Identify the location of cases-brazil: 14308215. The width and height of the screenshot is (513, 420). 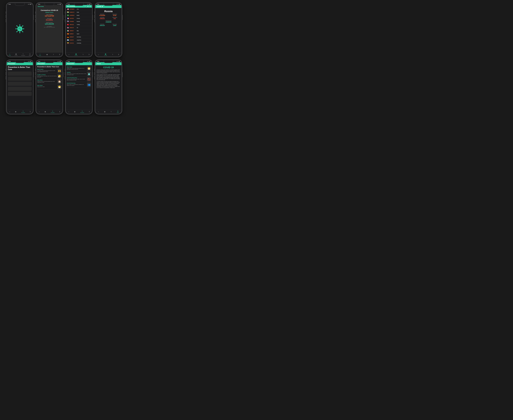
(73, 15).